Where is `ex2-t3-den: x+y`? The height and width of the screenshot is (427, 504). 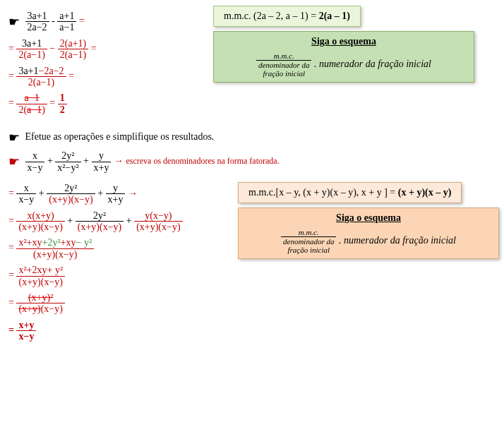
ex2-t3-den: x+y is located at coordinates (102, 168).